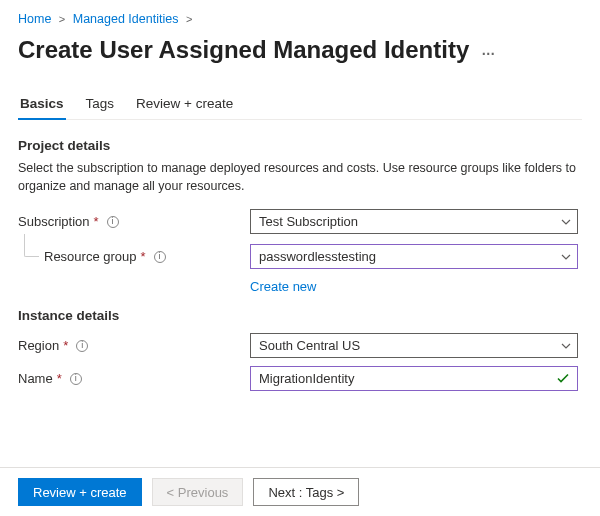 Image resolution: width=600 pixels, height=516 pixels. I want to click on breadcrumb: Home > Managed Identities >, so click(300, 22).